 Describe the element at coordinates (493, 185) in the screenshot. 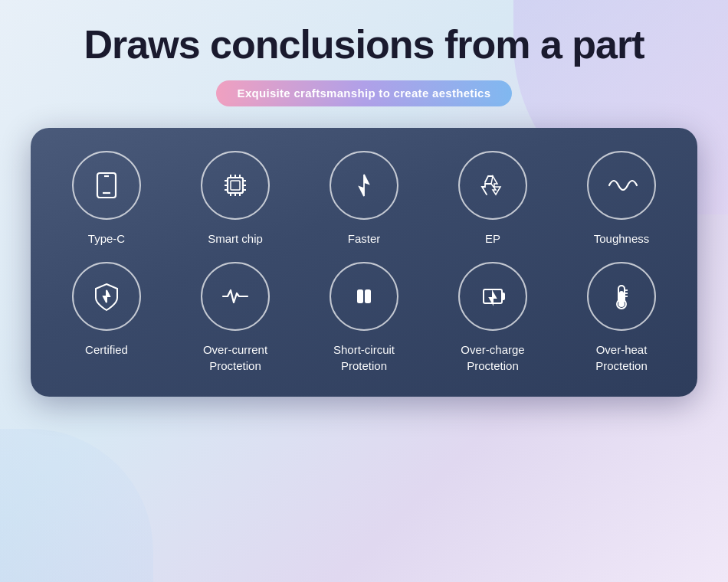

I see `ep-icon` at that location.